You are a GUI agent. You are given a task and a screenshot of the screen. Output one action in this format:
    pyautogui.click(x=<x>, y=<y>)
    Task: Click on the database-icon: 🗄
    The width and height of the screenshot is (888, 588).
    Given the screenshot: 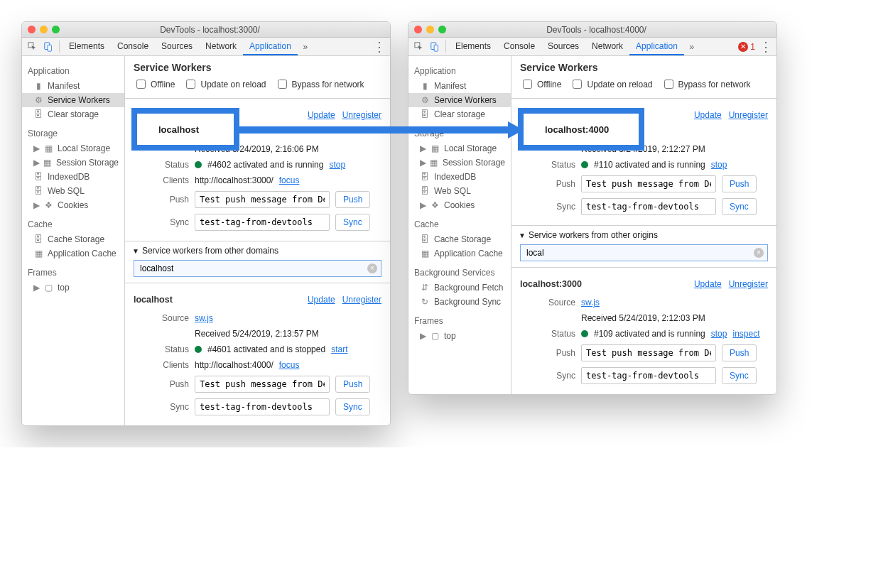 What is the action you would take?
    pyautogui.click(x=38, y=177)
    